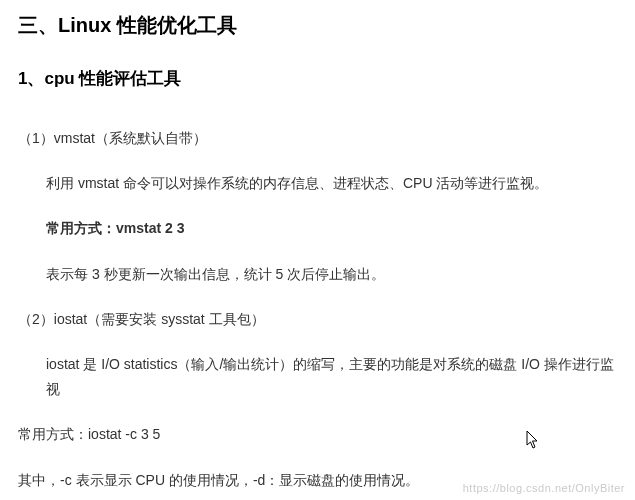 The image size is (635, 500). What do you see at coordinates (544, 488) in the screenshot?
I see `watermark-text: https://blog.csdn.net/OnlyBiter` at bounding box center [544, 488].